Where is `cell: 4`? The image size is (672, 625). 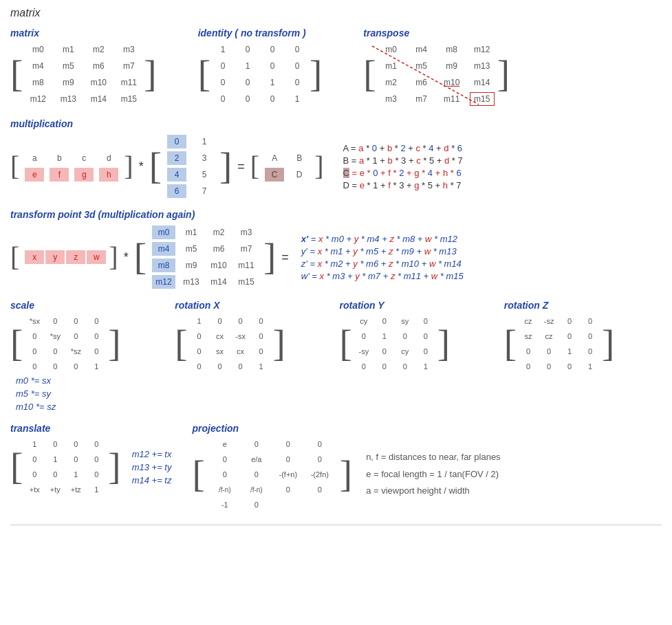 cell: 4 is located at coordinates (177, 175).